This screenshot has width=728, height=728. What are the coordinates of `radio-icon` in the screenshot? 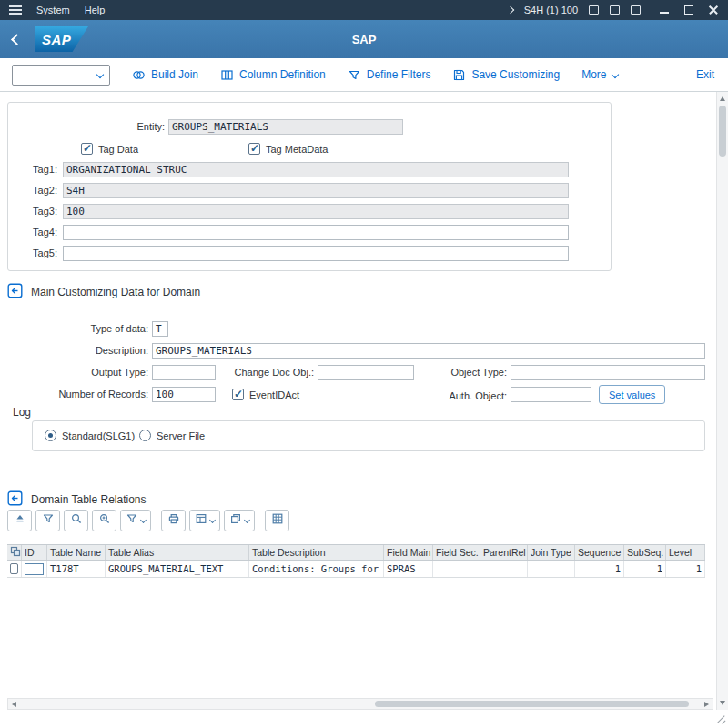 It's located at (146, 435).